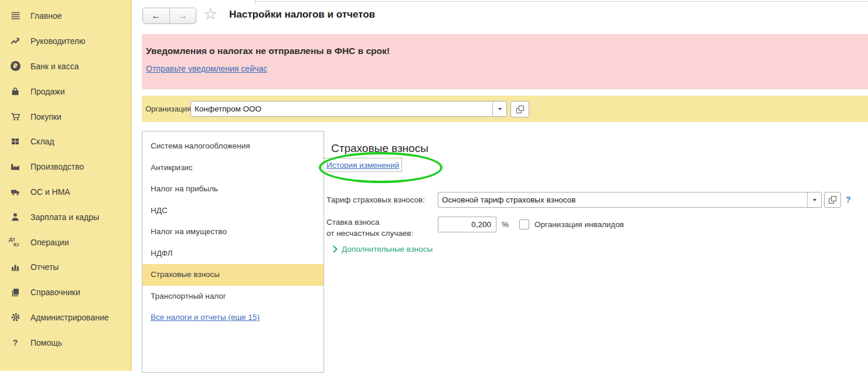  What do you see at coordinates (15, 217) in the screenshot?
I see `person-icon` at bounding box center [15, 217].